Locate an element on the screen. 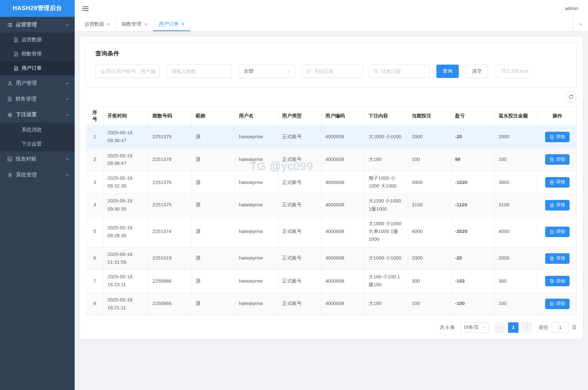 The height and width of the screenshot is (390, 588). user-code: 4000008 is located at coordinates (343, 232).